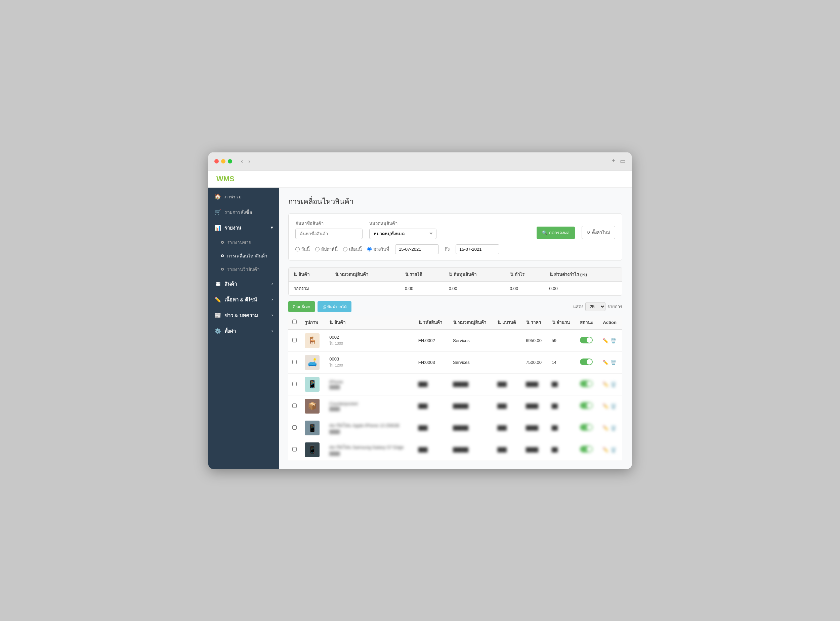 Image resolution: width=840 pixels, height=621 pixels. What do you see at coordinates (345, 249) in the screenshot?
I see `radio-month-input` at bounding box center [345, 249].